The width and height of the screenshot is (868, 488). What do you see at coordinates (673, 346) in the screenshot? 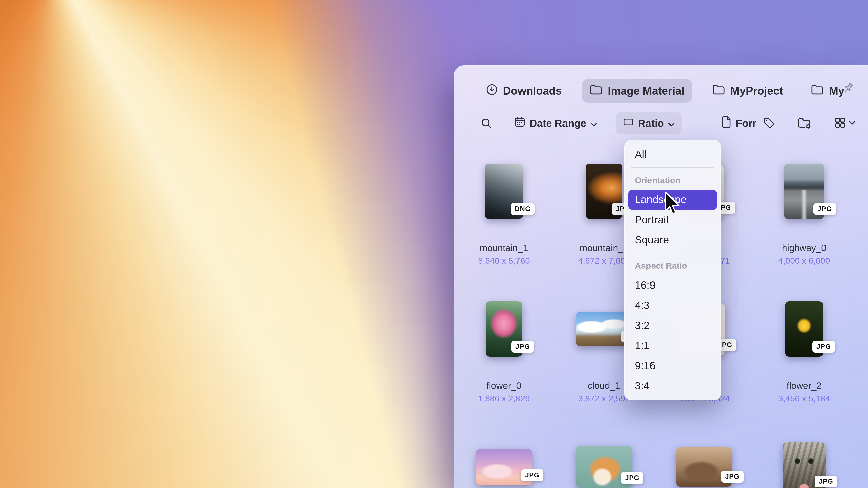
I see `menu-item-1-1: 1:1` at bounding box center [673, 346].